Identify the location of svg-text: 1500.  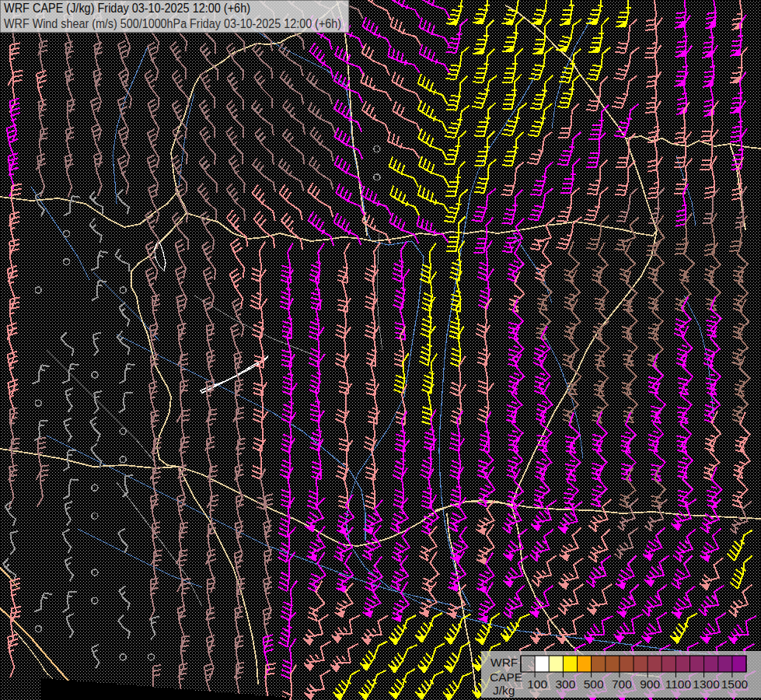
(735, 684).